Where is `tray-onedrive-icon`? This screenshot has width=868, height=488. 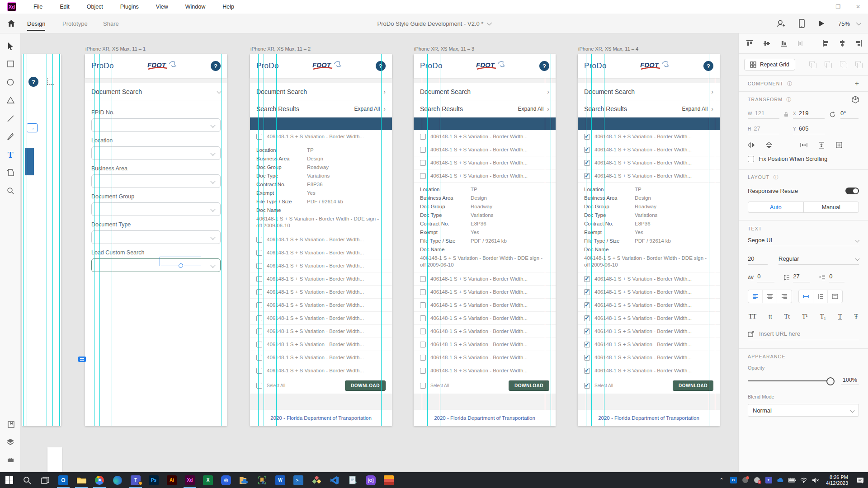
tray-onedrive-icon is located at coordinates (780, 480).